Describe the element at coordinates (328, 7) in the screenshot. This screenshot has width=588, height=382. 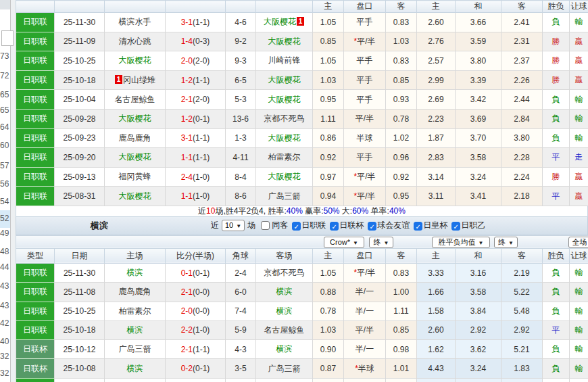
I see `col-header-asian-home: 主` at that location.